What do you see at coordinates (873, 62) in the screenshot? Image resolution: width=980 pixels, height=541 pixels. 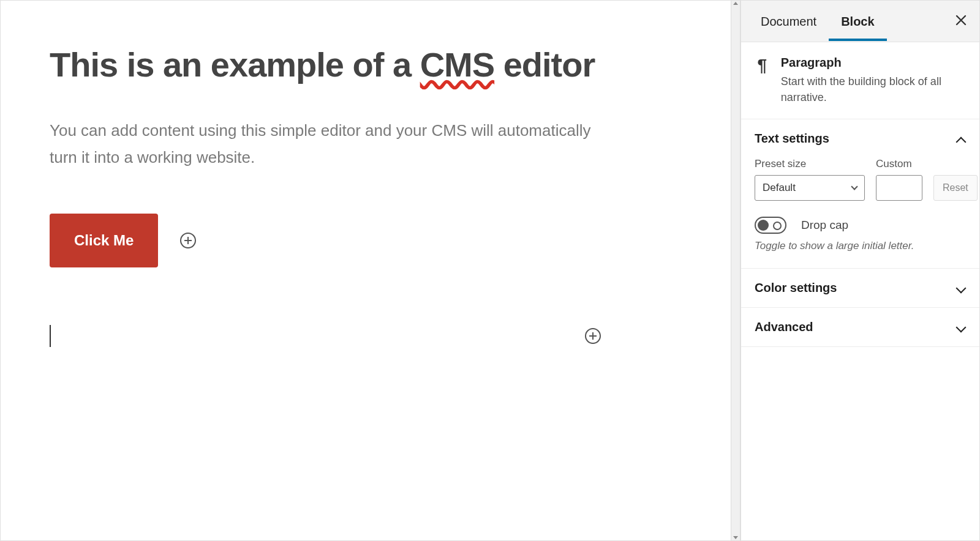 I see `block-type-name: Paragraph` at bounding box center [873, 62].